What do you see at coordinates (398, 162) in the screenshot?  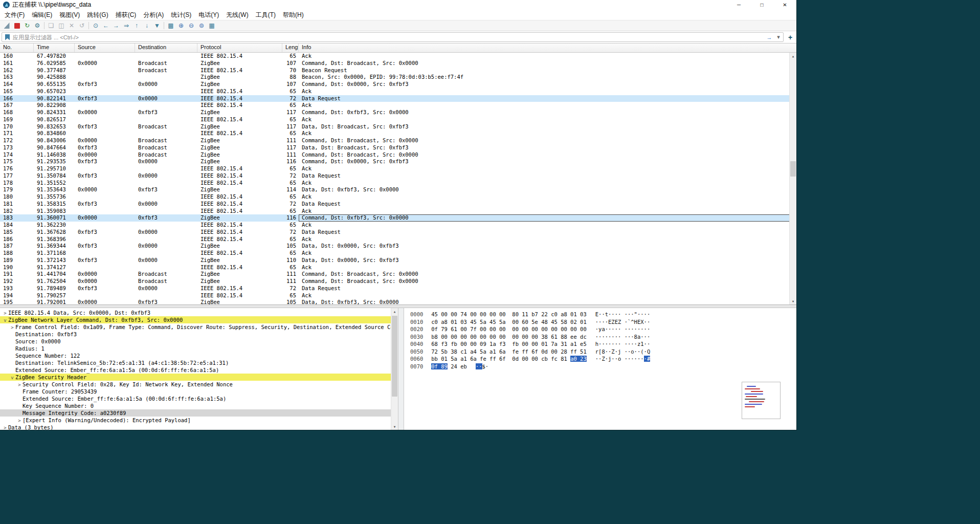 I see `packet-row: 17591.2935350xfbf30x0000ZigBee116Command…` at bounding box center [398, 162].